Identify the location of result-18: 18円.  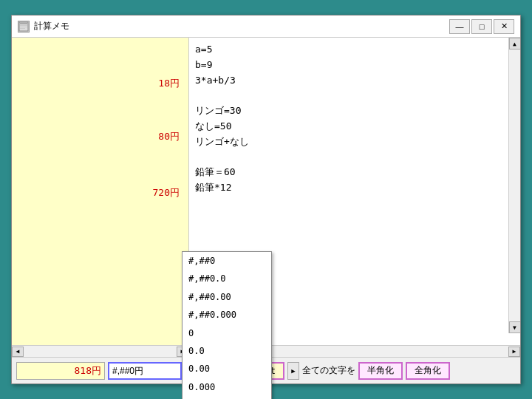
(170, 83).